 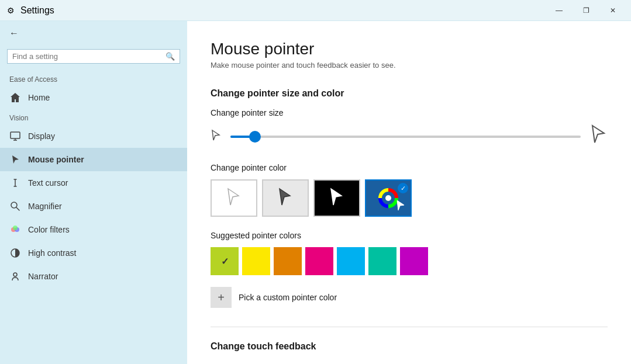 What do you see at coordinates (351, 261) in the screenshot?
I see `color-swatch-cyan` at bounding box center [351, 261].